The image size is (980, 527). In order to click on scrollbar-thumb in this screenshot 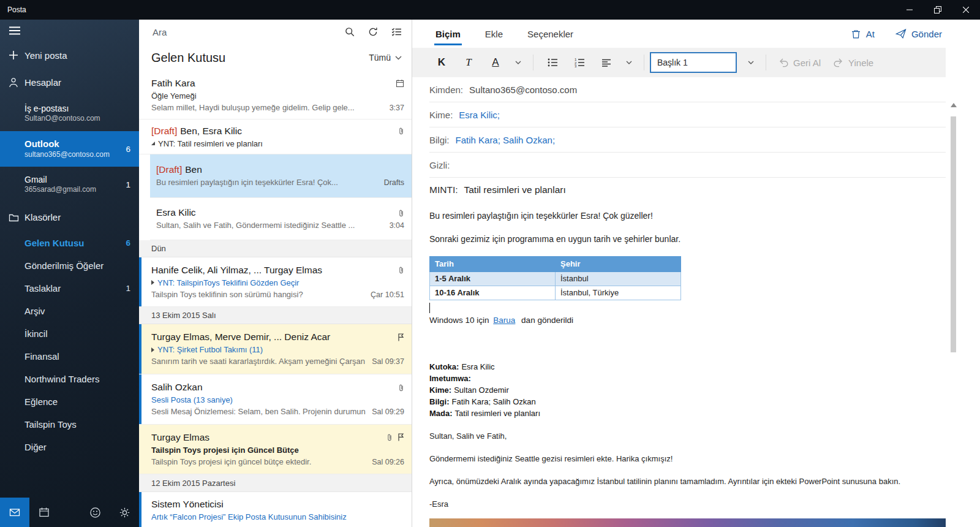, I will do `click(953, 234)`.